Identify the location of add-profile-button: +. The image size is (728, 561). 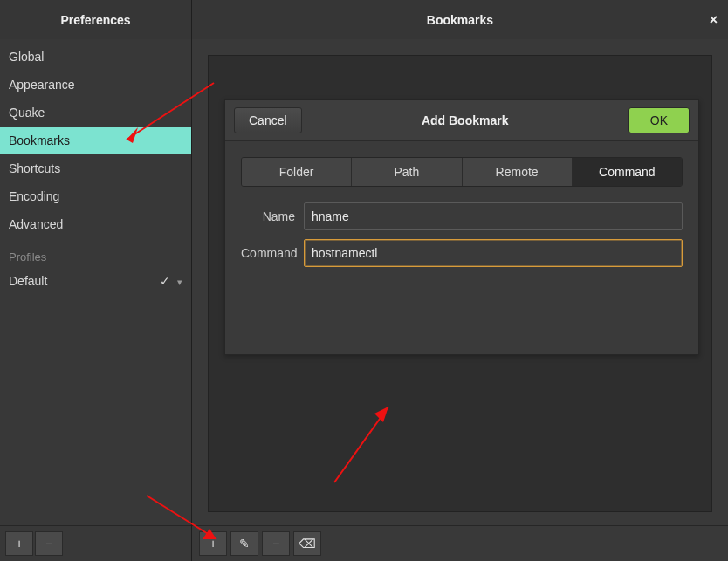
(19, 544).